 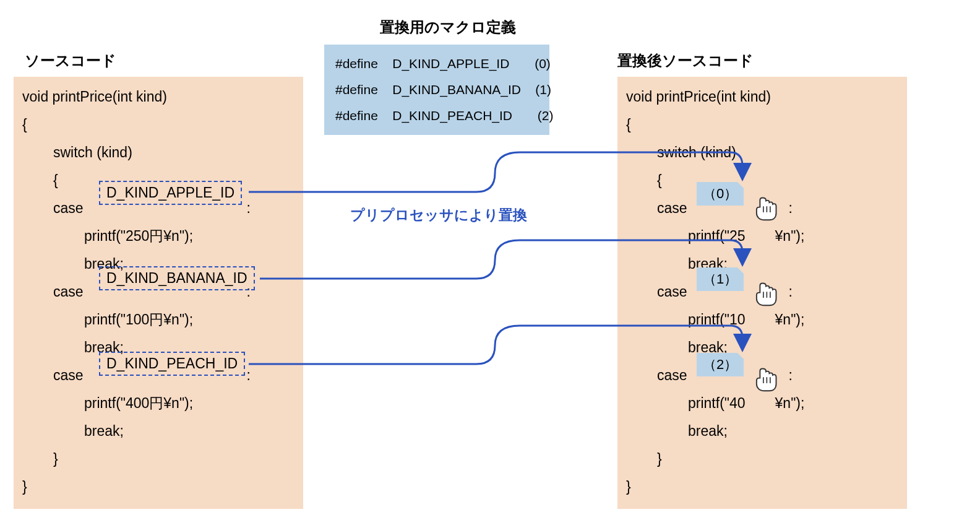 What do you see at coordinates (158, 236) in the screenshot?
I see `code-line: printf("250円¥n");` at bounding box center [158, 236].